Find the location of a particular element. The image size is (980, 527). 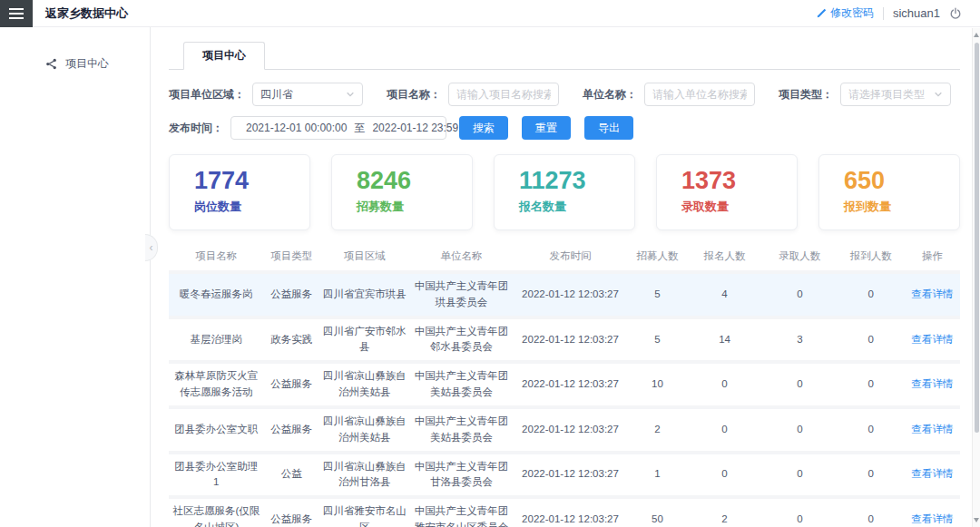

column-header: 项目类型 is located at coordinates (292, 258).